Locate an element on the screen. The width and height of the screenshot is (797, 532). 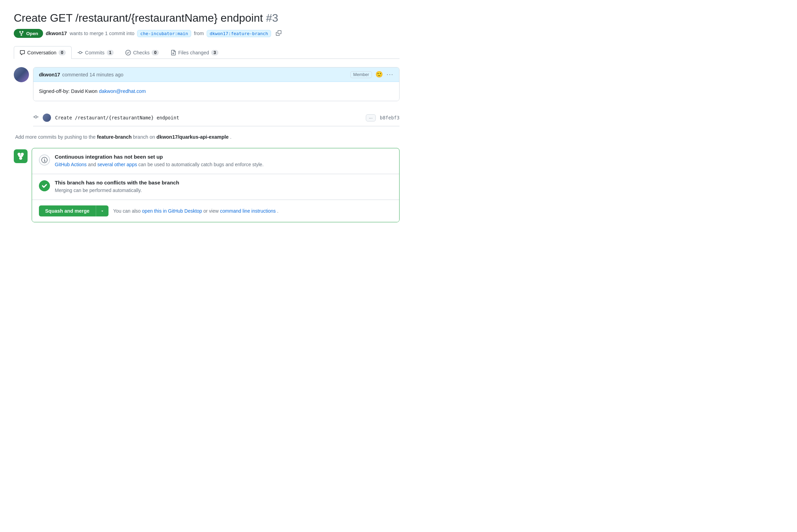
tab-files-changed-label: Files changed is located at coordinates (194, 53).